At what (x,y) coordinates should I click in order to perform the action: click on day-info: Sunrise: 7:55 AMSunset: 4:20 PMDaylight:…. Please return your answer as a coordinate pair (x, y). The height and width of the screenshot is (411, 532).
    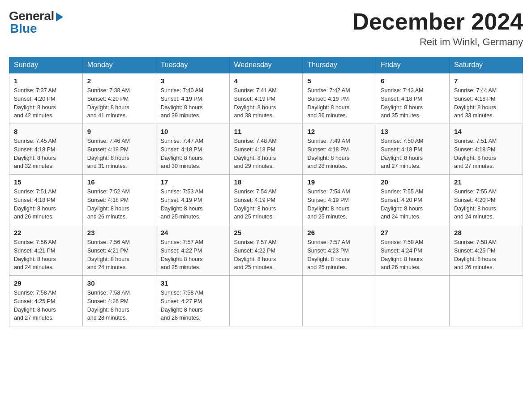
    Looking at the image, I should click on (413, 204).